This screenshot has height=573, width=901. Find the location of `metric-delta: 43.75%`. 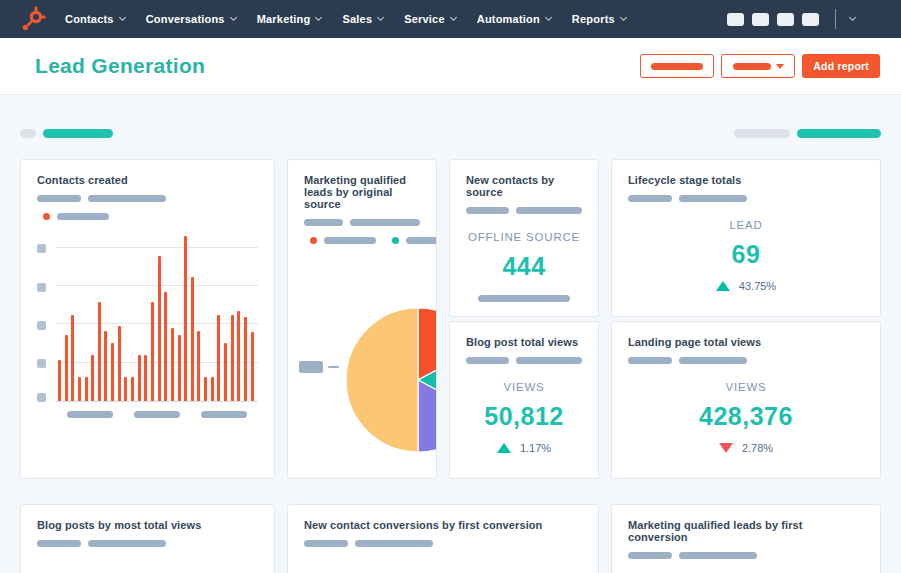

metric-delta: 43.75% is located at coordinates (746, 286).